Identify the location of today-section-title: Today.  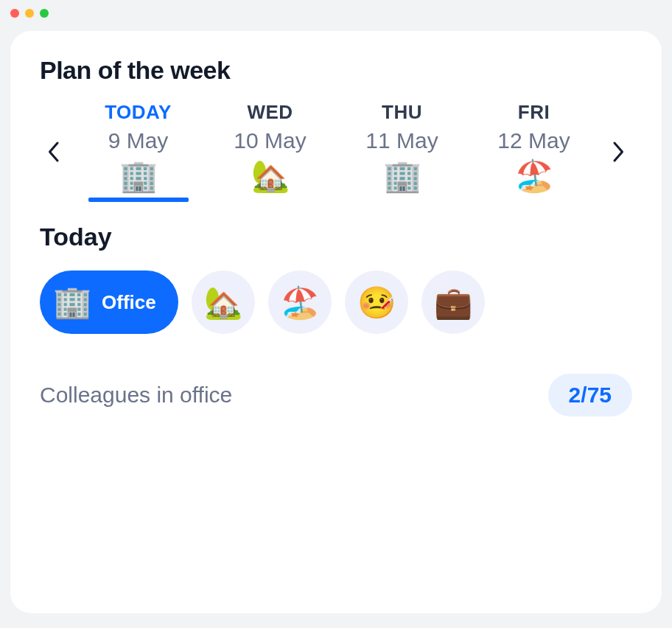
(336, 237).